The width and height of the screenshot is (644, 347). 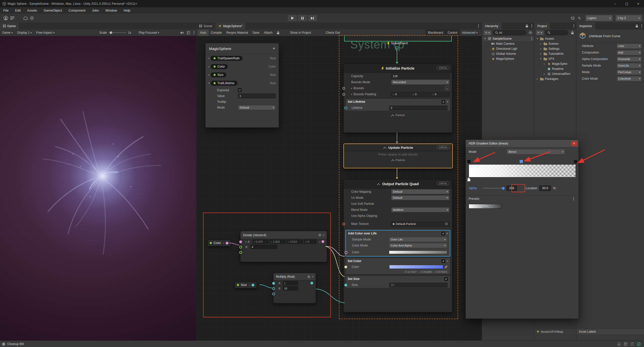 I want to click on size-port, so click(x=346, y=285).